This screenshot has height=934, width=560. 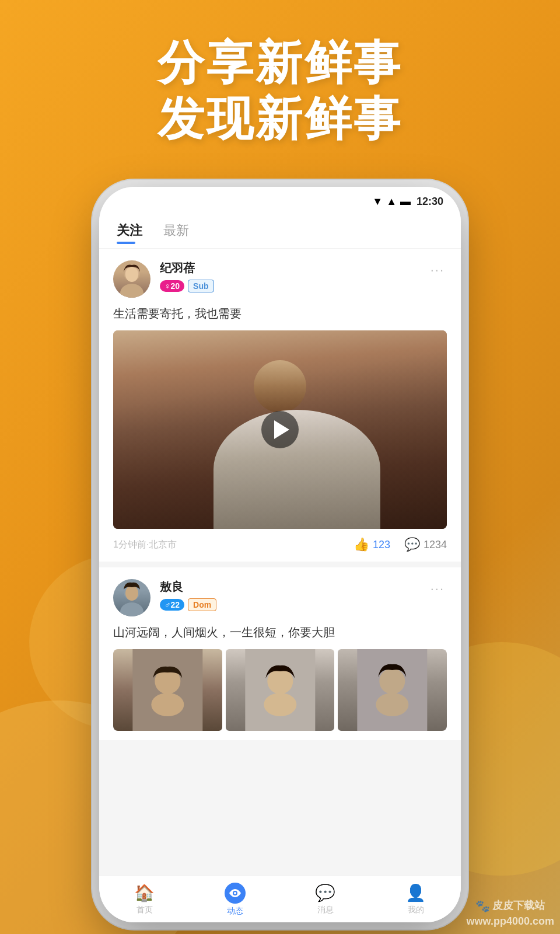 I want to click on post-2-userinfo: 敖良 ♂22 Dom, so click(x=294, y=595).